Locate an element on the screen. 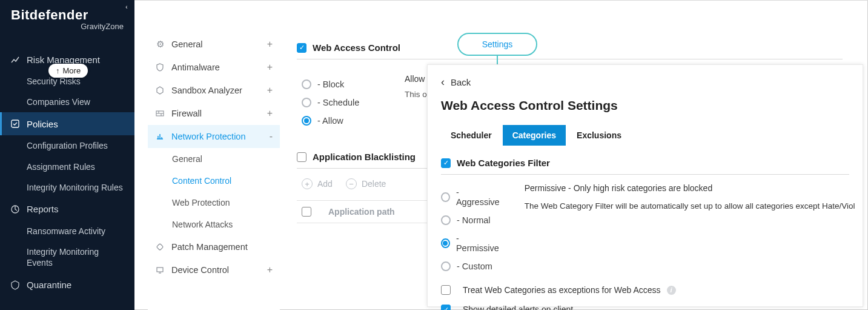 This screenshot has height=310, width=868. radio-label: - Normal is located at coordinates (474, 220).